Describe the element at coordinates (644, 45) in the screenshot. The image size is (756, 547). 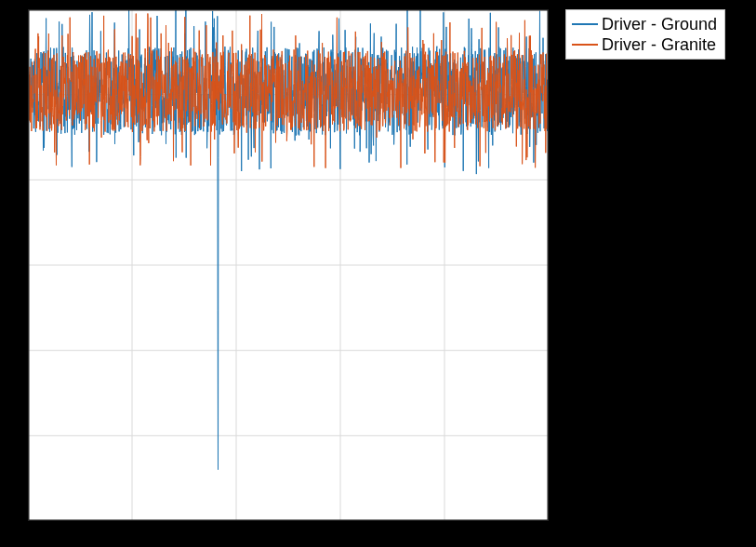
I see `legend-item: Driver - Granite` at that location.